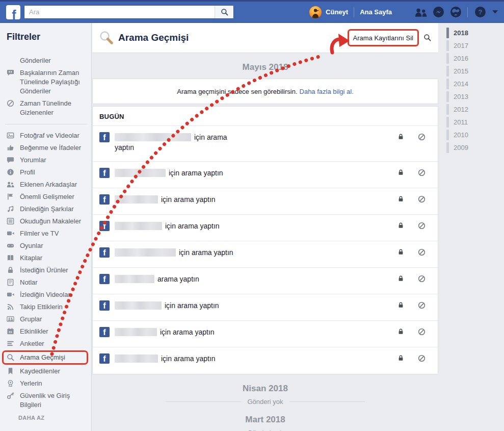 The height and width of the screenshot is (431, 504). I want to click on year-timeline: 2018 2017 2016 2015 2014 2013 2012, so click(471, 226).